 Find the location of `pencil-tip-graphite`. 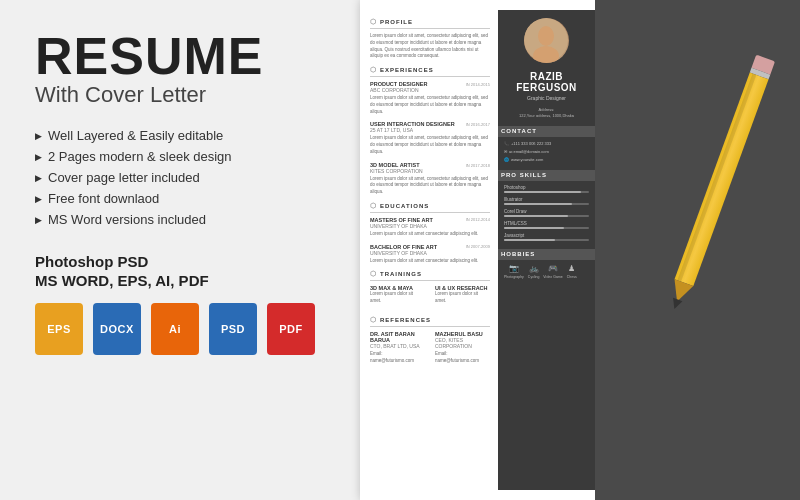

pencil-tip-graphite is located at coordinates (676, 304).